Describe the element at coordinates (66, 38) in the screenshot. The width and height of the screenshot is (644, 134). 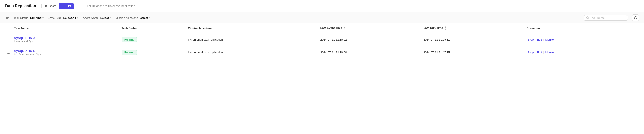
I see `task-name-link: MySQL_B_to_A` at that location.